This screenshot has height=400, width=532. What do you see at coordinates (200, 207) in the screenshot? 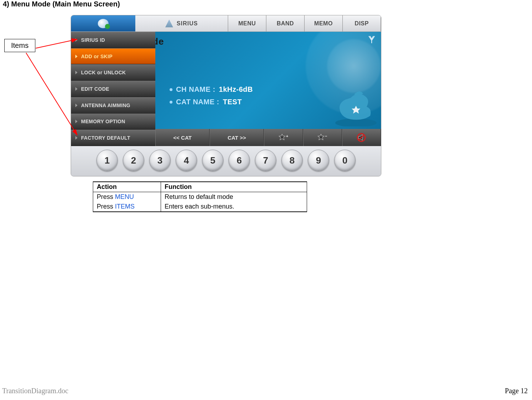
I see `table-row: Press ITEMS Enters each sub-menus.` at bounding box center [200, 207].